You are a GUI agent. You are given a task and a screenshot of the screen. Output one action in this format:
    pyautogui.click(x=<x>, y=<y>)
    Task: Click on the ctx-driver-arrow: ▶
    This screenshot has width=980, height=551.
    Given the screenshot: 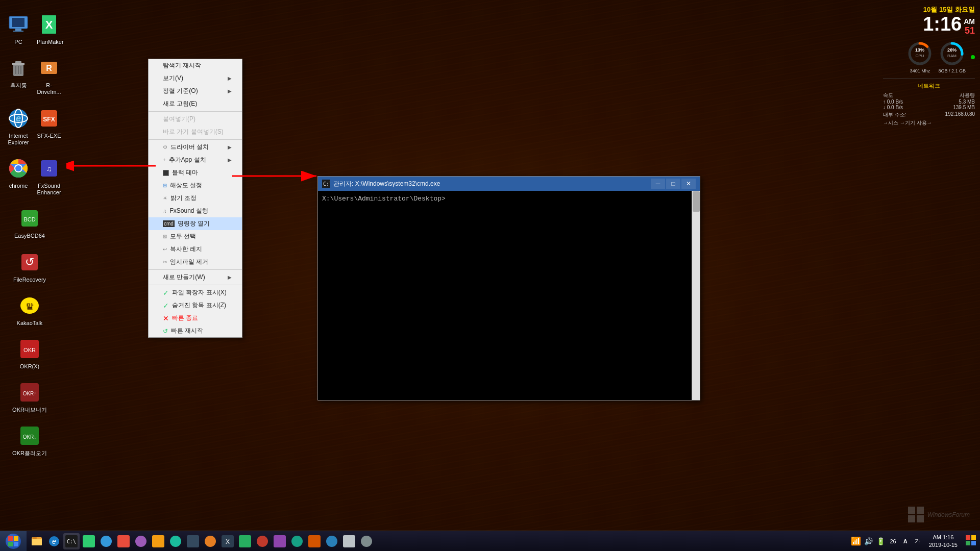 What is the action you would take?
    pyautogui.click(x=230, y=147)
    